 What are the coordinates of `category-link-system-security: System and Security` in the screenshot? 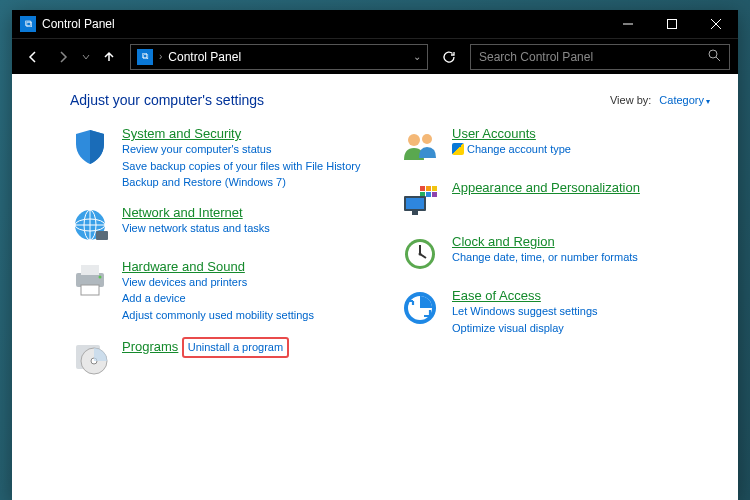 It's located at (182, 134).